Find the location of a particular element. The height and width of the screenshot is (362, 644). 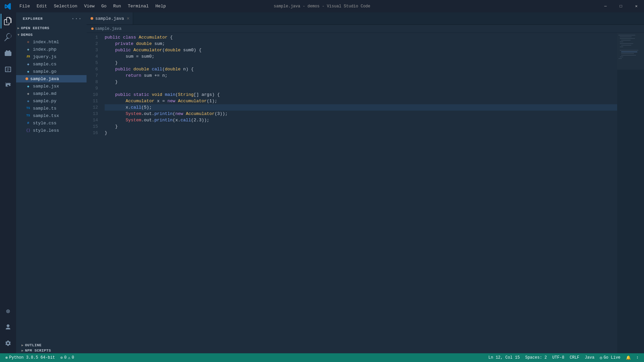

php-file-icon: ◆ is located at coordinates (28, 49).